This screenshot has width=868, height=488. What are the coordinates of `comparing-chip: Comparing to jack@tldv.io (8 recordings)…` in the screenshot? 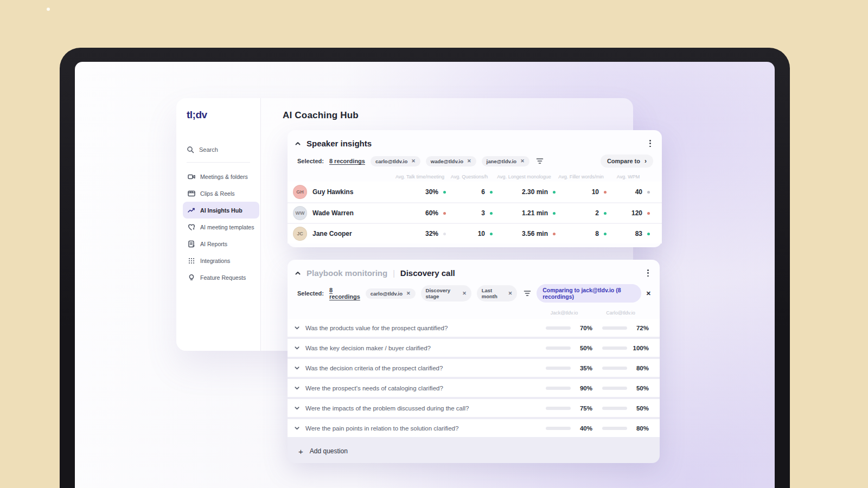 It's located at (593, 293).